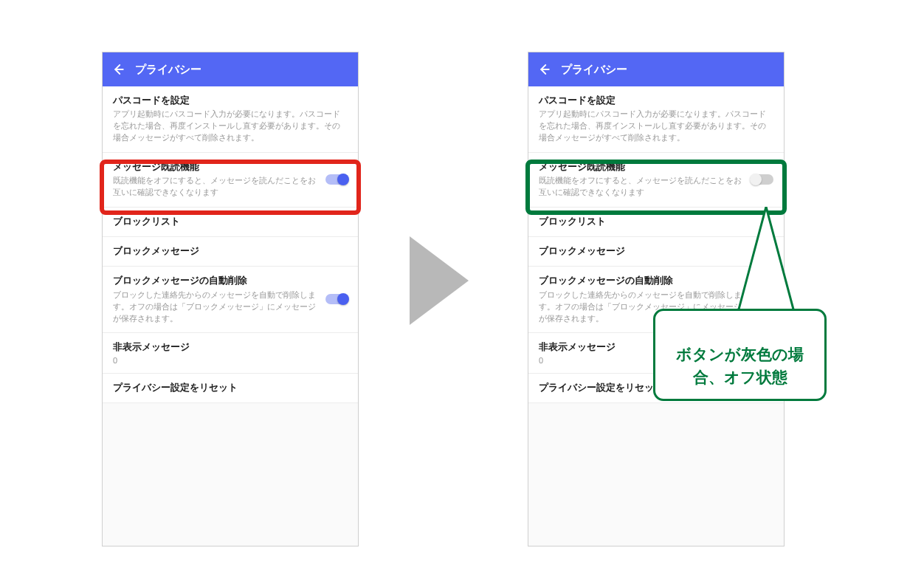  Describe the element at coordinates (230, 347) in the screenshot. I see `row-title: 非表示メッセージ` at that location.